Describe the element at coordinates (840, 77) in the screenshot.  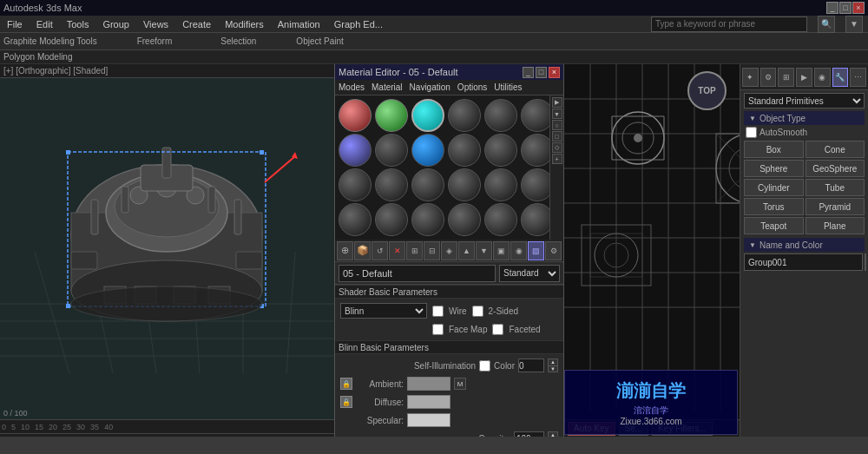
I see `cp-tab-utilities: 🔧` at that location.